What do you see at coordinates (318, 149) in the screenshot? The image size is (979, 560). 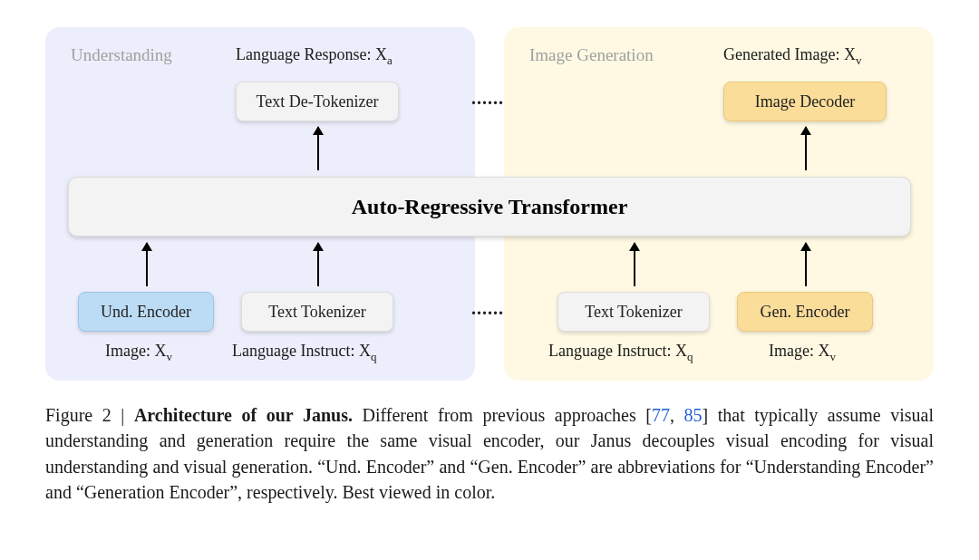 I see `arrow-detok-to-transformer` at bounding box center [318, 149].